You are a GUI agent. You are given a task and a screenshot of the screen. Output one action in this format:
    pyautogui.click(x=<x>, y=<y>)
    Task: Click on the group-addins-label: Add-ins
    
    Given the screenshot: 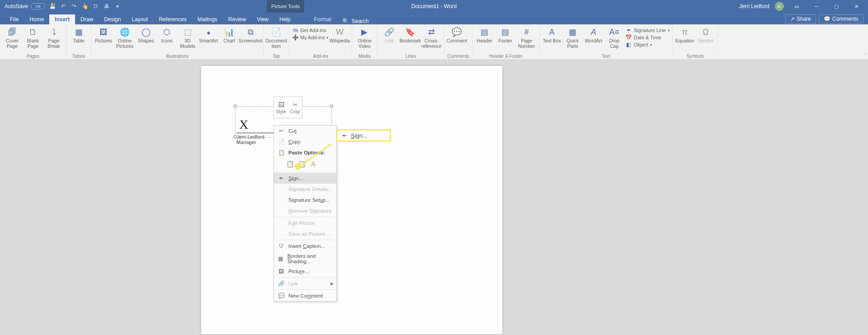 What is the action you would take?
    pyautogui.click(x=321, y=56)
    